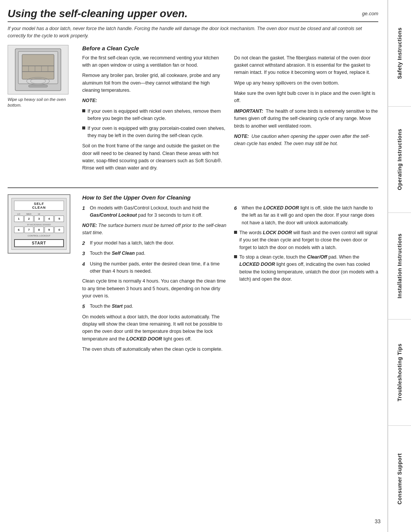 This screenshot has width=411, height=532. What do you see at coordinates (59, 230) in the screenshot?
I see `num-btn-0: 0` at bounding box center [59, 230].